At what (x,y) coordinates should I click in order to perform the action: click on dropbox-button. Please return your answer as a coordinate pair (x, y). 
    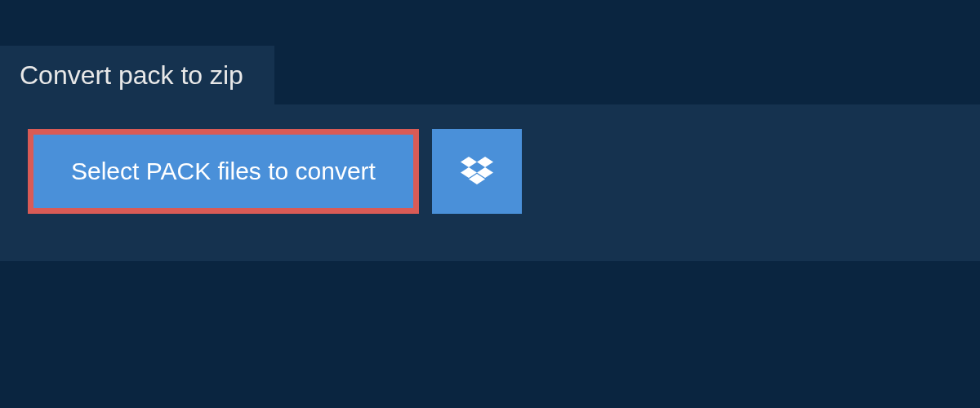
    Looking at the image, I should click on (477, 171).